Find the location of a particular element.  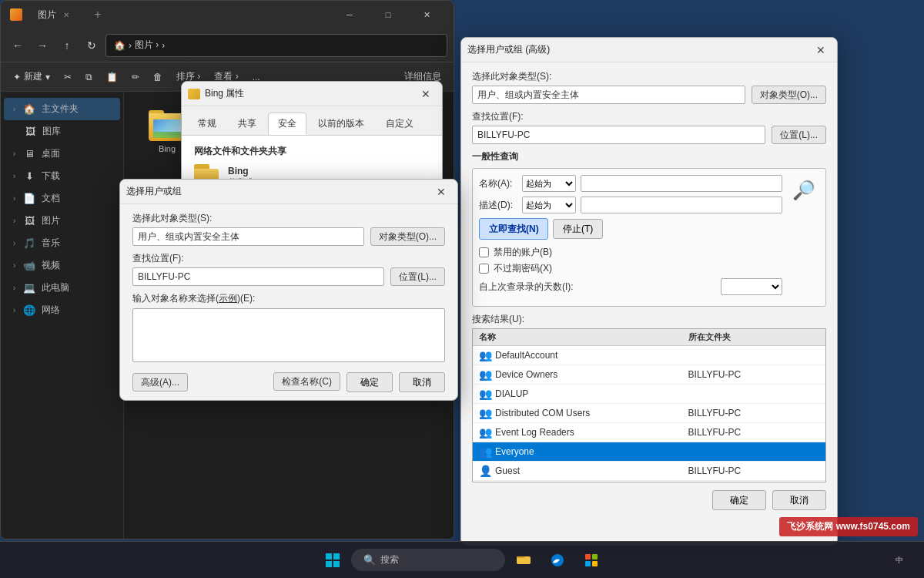

refresh-btn: ↻ is located at coordinates (92, 45).